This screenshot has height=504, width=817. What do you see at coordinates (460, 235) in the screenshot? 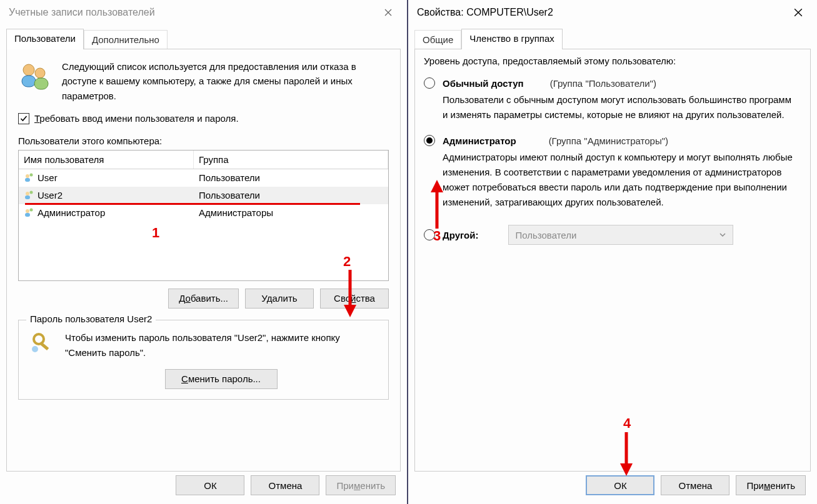
I see `radio-other-label: Другой:` at bounding box center [460, 235].